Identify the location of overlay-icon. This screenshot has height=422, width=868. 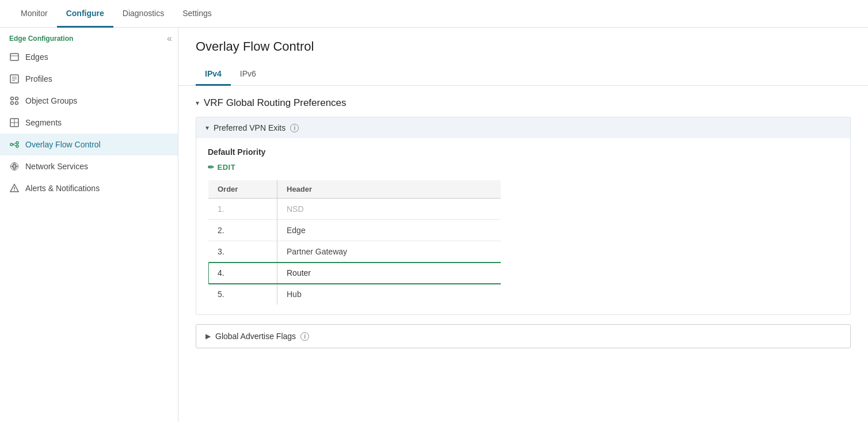
(14, 145).